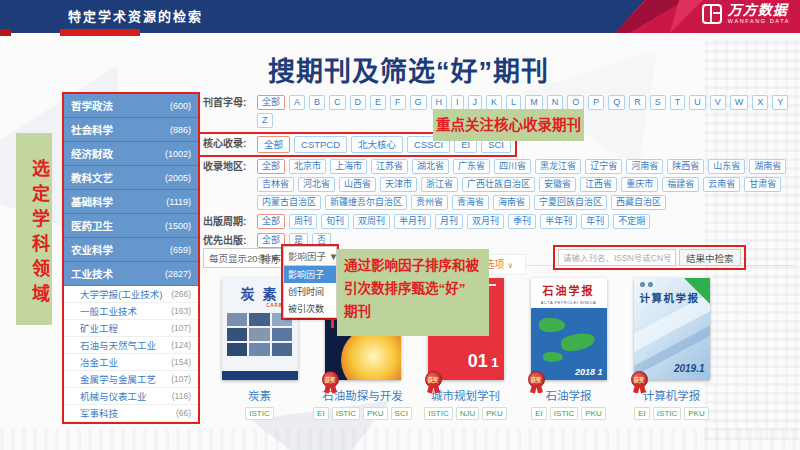 The image size is (800, 450). I want to click on filter-option: 河北省, so click(316, 184).